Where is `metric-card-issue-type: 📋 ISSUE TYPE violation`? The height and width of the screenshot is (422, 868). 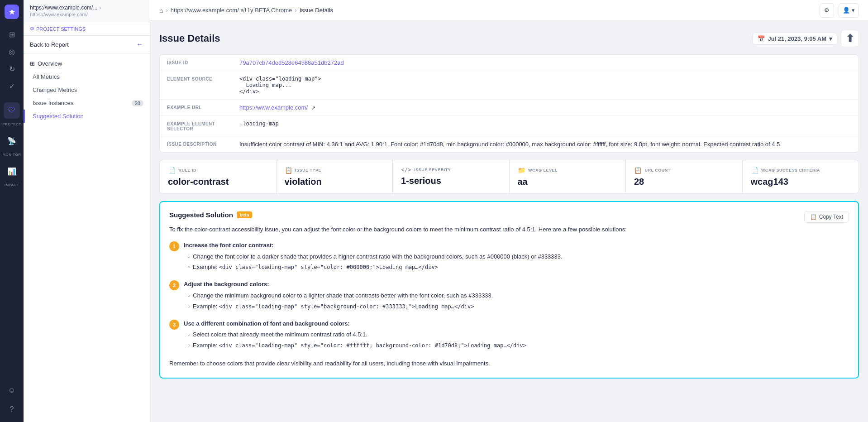
metric-card-issue-type: 📋 ISSUE TYPE violation is located at coordinates (335, 177).